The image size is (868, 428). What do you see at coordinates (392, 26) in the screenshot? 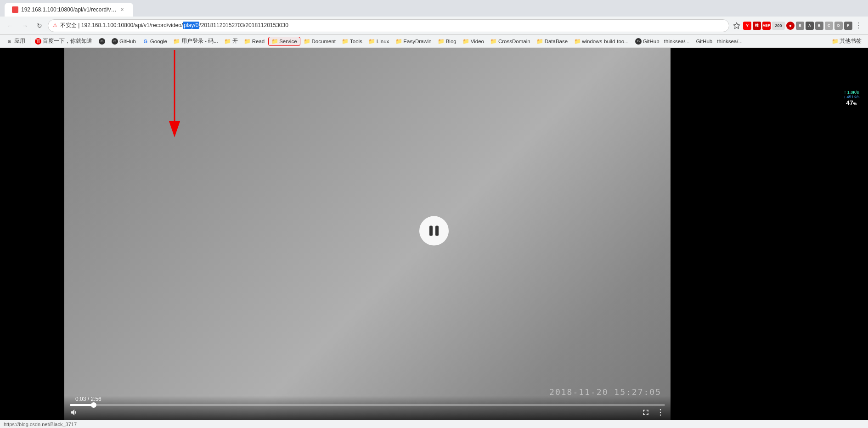
I see `address-text: 不安全 | 192.168.1.100:10800/api/v1/record/…` at bounding box center [392, 26].